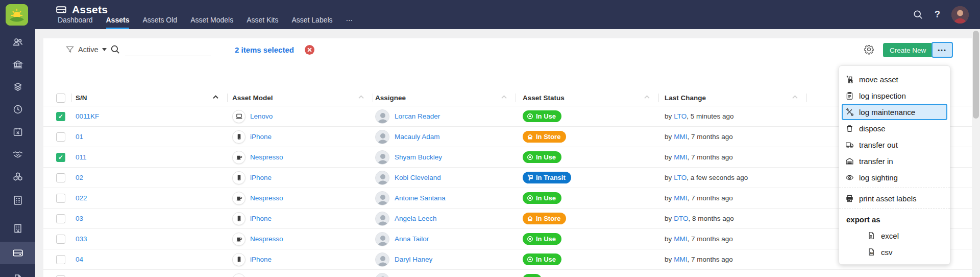 The image size is (980, 277). I want to click on search-icon, so click(918, 14).